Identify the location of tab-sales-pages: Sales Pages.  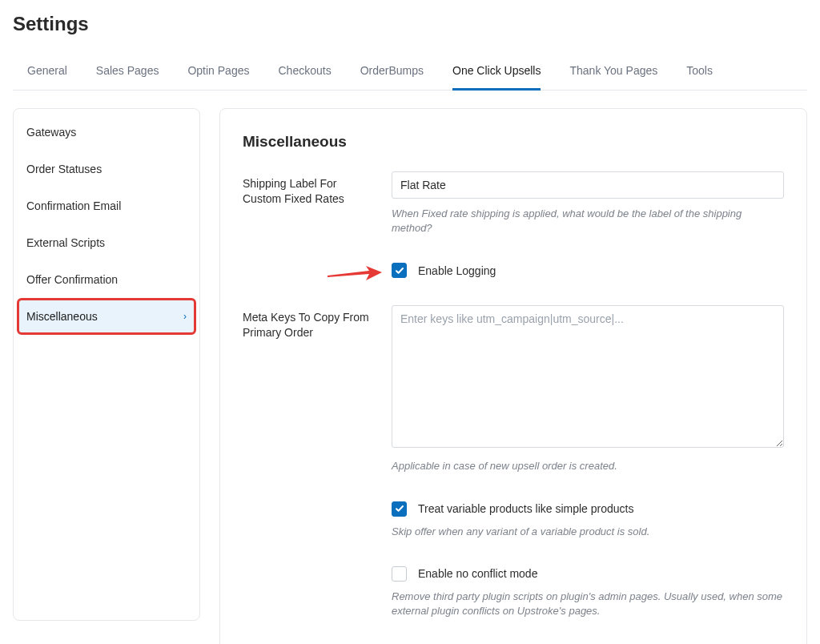
(128, 74).